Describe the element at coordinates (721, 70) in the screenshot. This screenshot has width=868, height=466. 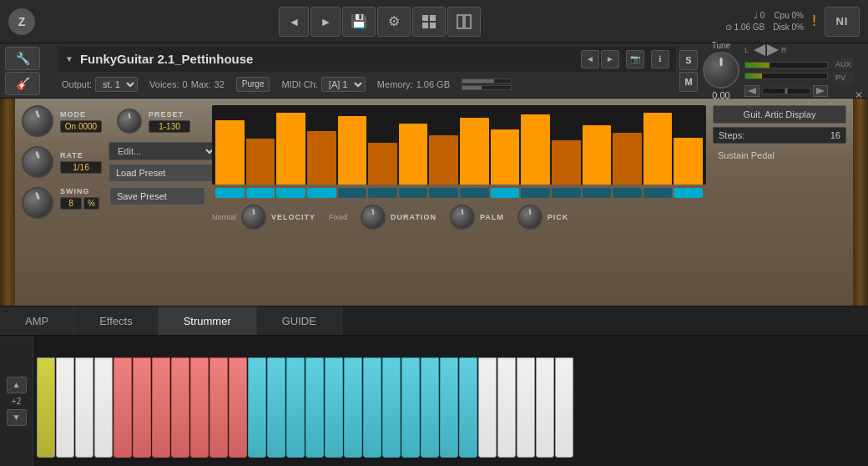
I see `tune-knob` at that location.